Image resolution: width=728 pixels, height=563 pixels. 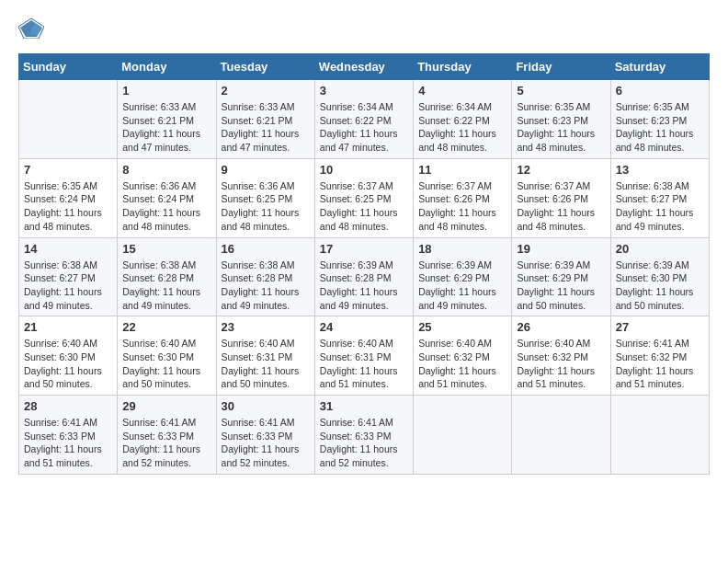 I want to click on day-number: 17, so click(x=364, y=248).